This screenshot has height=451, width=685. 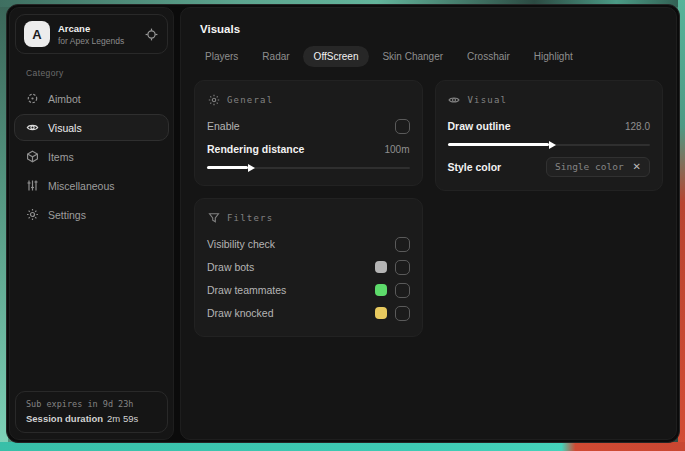 What do you see at coordinates (402, 290) in the screenshot?
I see `draw-teammates-checkbox` at bounding box center [402, 290].